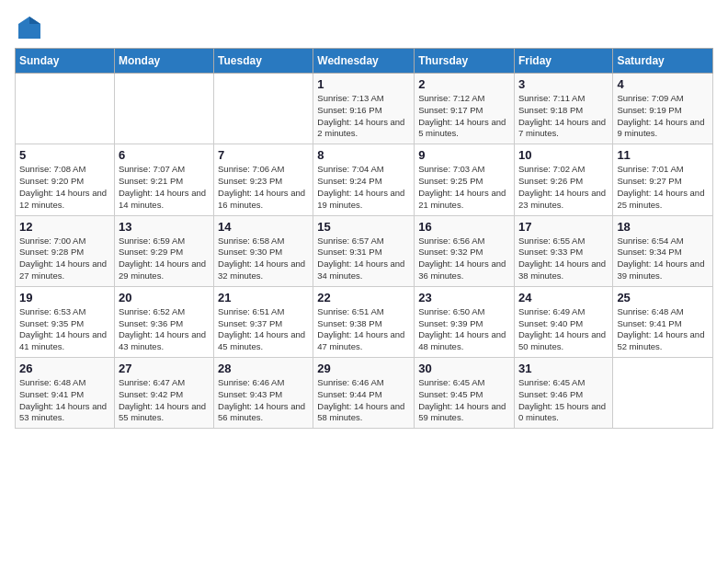 The width and height of the screenshot is (728, 563). Describe the element at coordinates (164, 250) in the screenshot. I see `calendar-cell: 13Sunrise: 6:59 AM Sunset: 9:29 PM Dayli…` at that location.